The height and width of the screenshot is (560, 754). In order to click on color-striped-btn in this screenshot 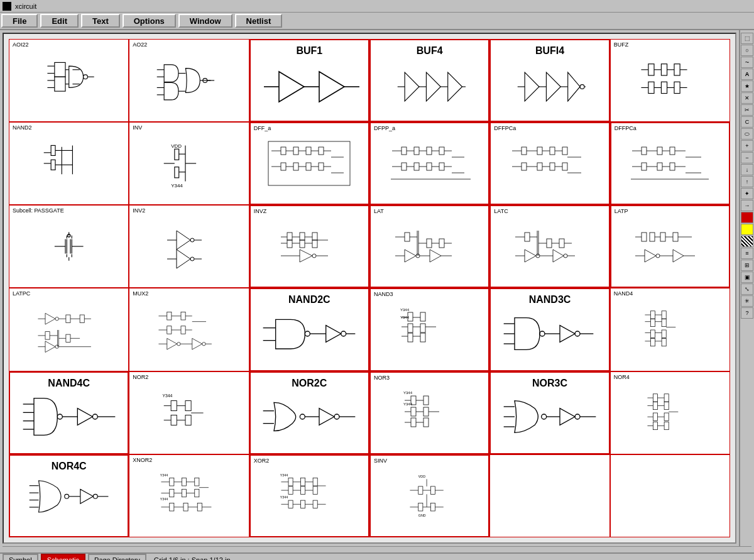, I will do `click(747, 241)`.